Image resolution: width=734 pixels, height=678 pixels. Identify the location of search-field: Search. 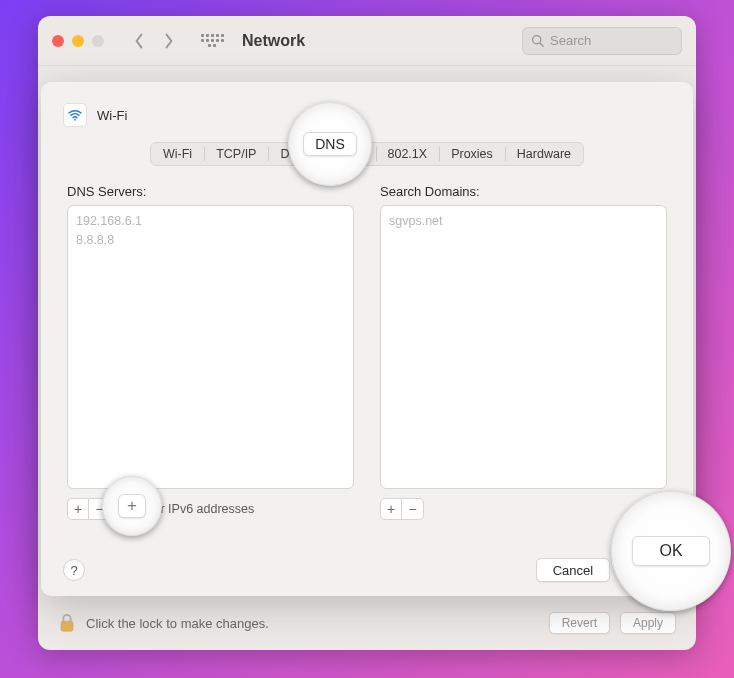
(602, 41).